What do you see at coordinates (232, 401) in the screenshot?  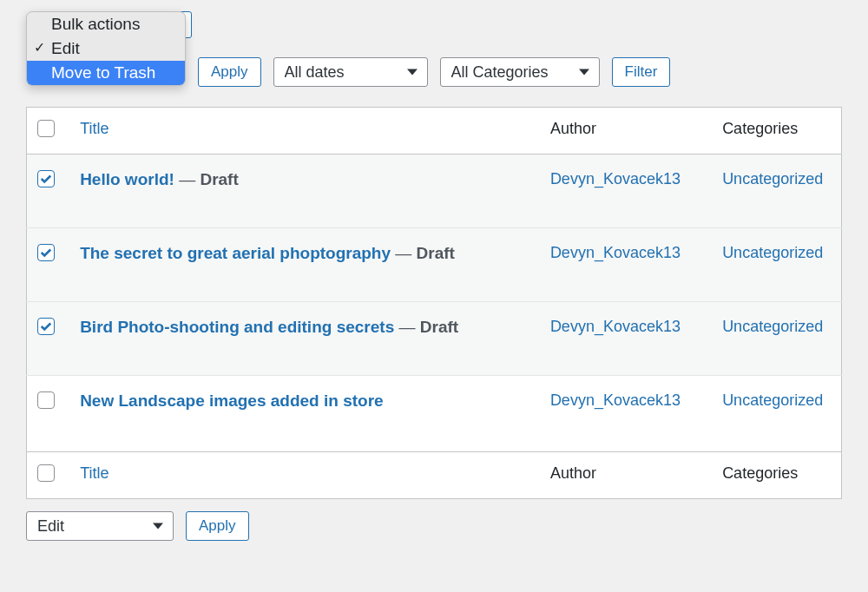 I see `post-title-link: New Landscape images added in store` at bounding box center [232, 401].